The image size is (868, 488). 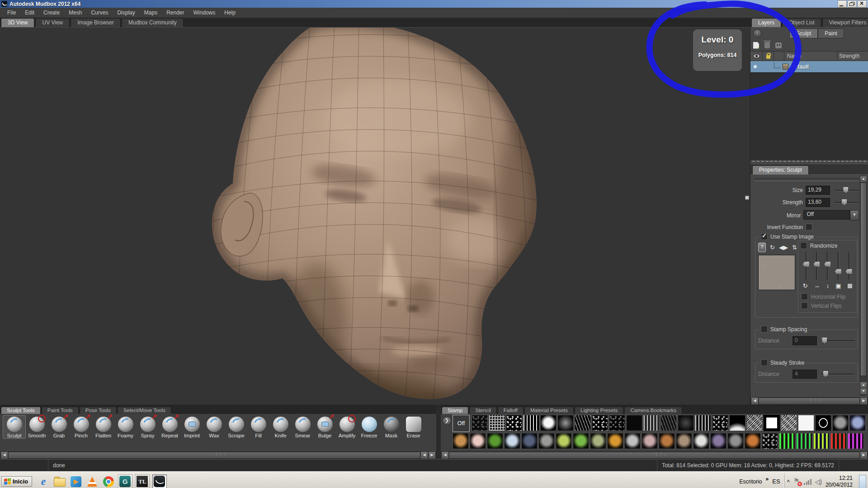 I want to click on menu-display: Display, so click(x=126, y=13).